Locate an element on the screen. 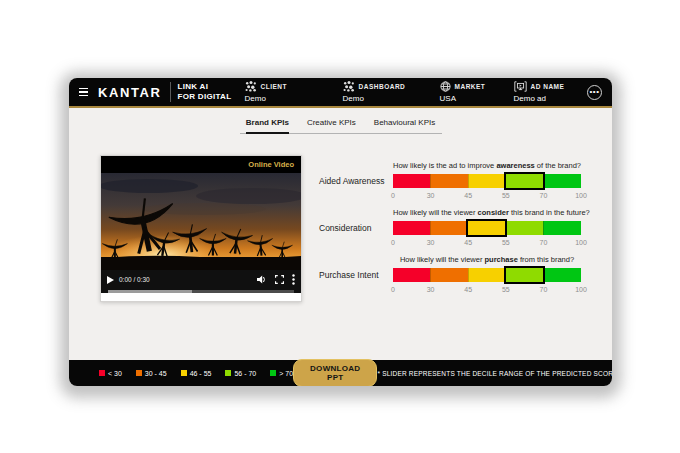 The width and height of the screenshot is (680, 453). legend-item: 30 - 45 is located at coordinates (152, 374).